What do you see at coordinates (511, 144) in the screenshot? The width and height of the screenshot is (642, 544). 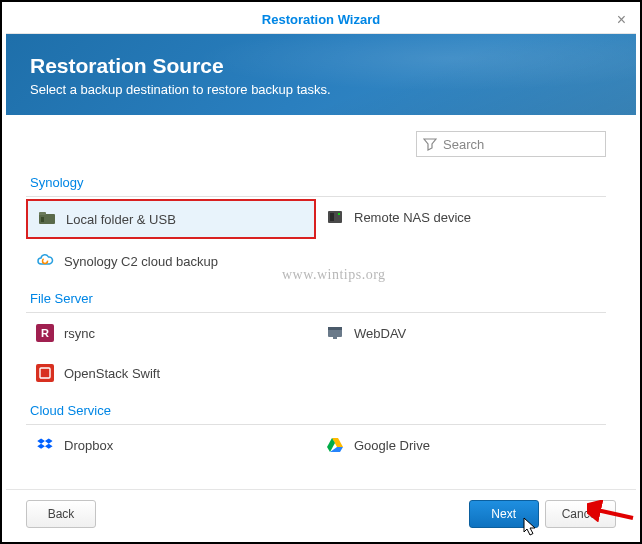 I see `search-input: Search` at bounding box center [511, 144].